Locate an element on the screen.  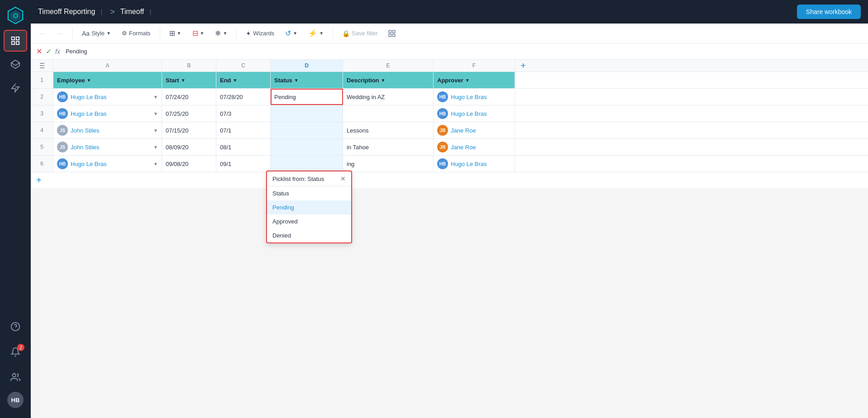
col-header-e: E is located at coordinates (388, 66).